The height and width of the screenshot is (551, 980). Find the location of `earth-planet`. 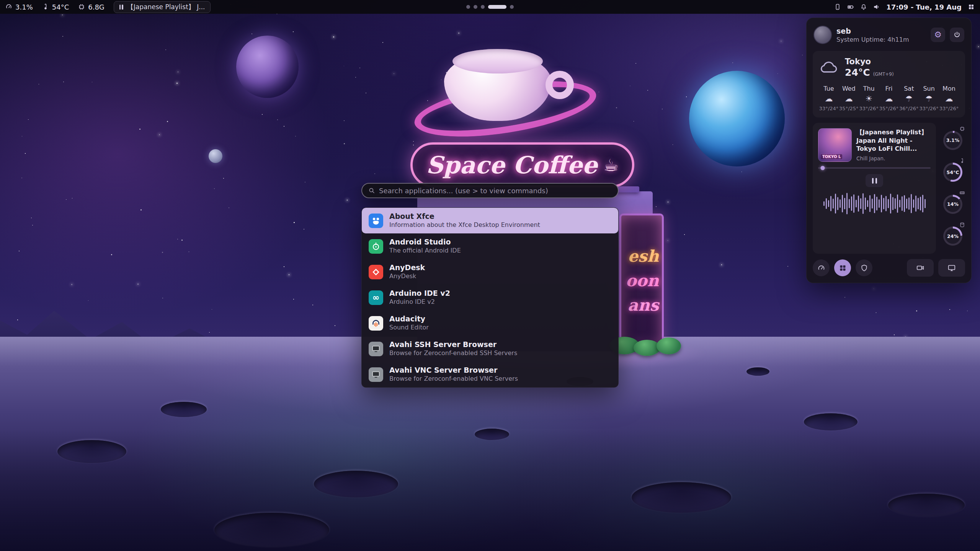

earth-planet is located at coordinates (737, 119).